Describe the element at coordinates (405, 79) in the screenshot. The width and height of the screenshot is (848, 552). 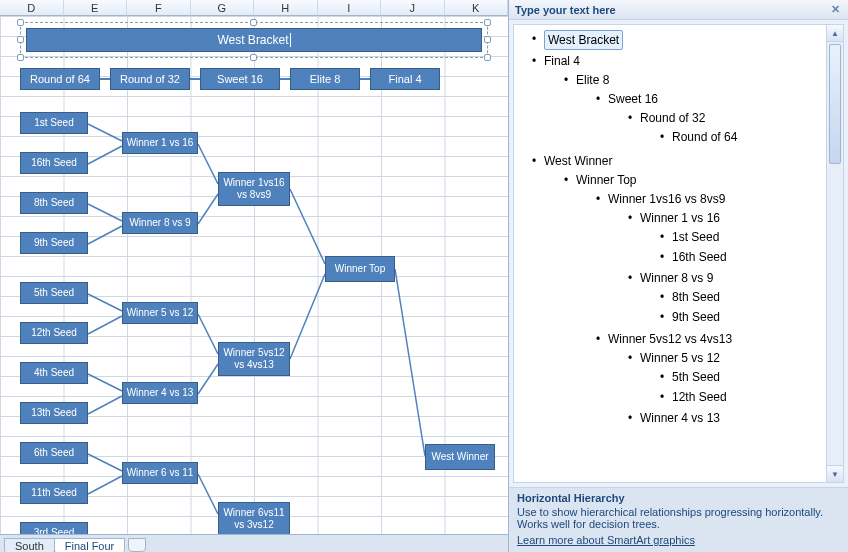
I see `round-box: Final 4` at that location.